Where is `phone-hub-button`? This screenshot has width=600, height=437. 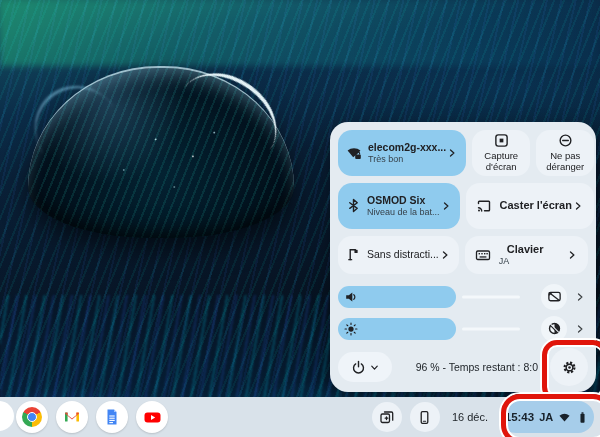
phone-hub-button is located at coordinates (425, 417).